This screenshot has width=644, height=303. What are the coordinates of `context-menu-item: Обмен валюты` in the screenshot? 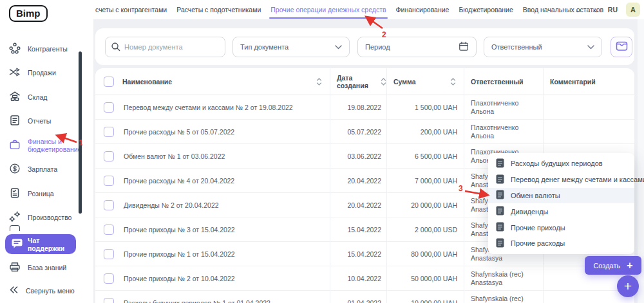 It's located at (562, 196).